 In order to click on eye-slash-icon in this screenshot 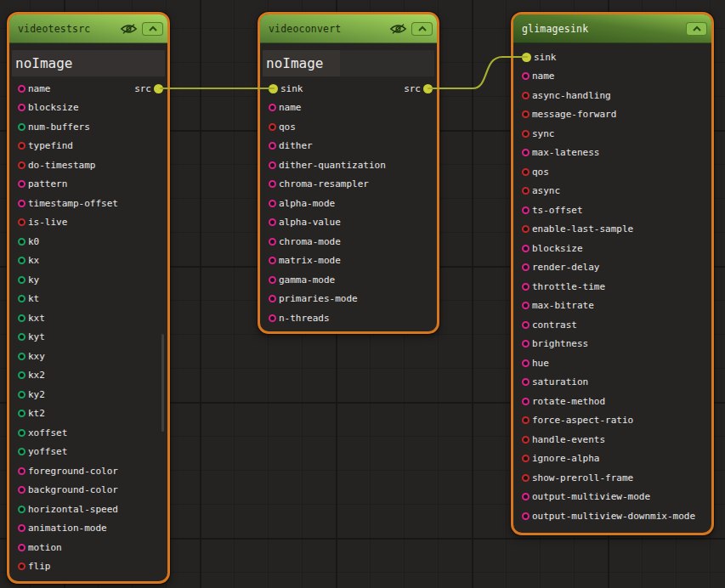, I will do `click(398, 29)`.